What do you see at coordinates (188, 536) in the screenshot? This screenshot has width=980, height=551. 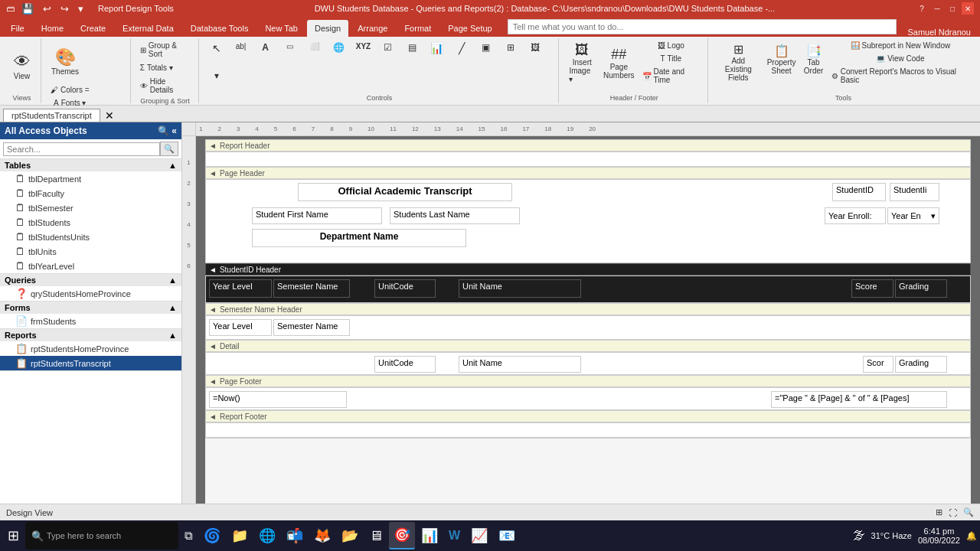 I see `task-view-button: ⧉` at bounding box center [188, 536].